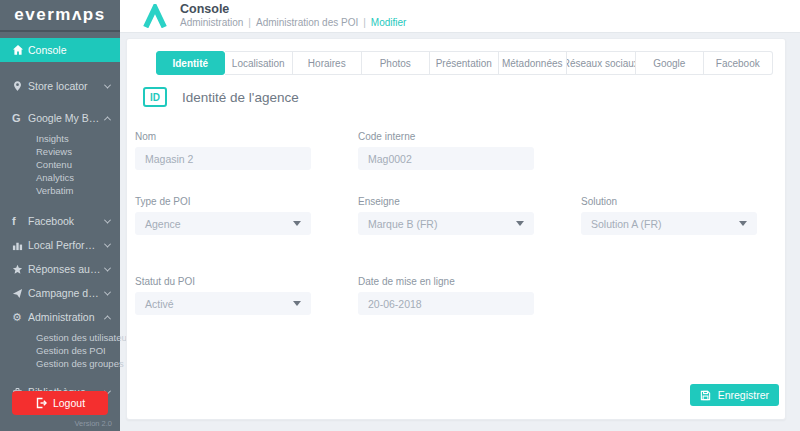 This screenshot has width=800, height=431. What do you see at coordinates (293, 22) in the screenshot?
I see `breadcrumb: Administration|Administration des POI|Mo…` at bounding box center [293, 22].